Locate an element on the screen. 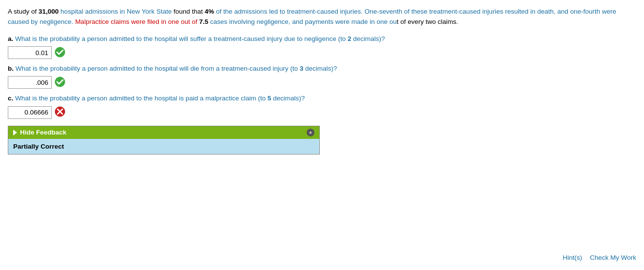 The image size is (644, 270). question-c-label: c. What is the probability a person admi… is located at coordinates (322, 98).